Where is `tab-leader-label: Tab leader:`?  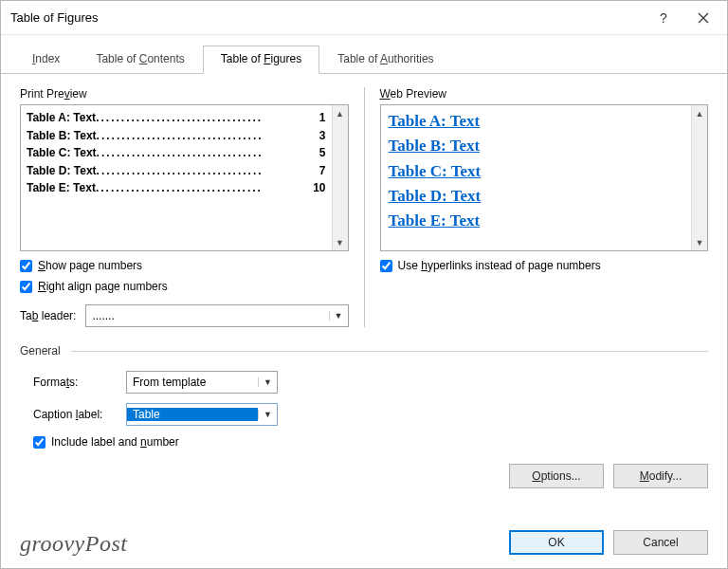
tab-leader-label: Tab leader: is located at coordinates (47, 316).